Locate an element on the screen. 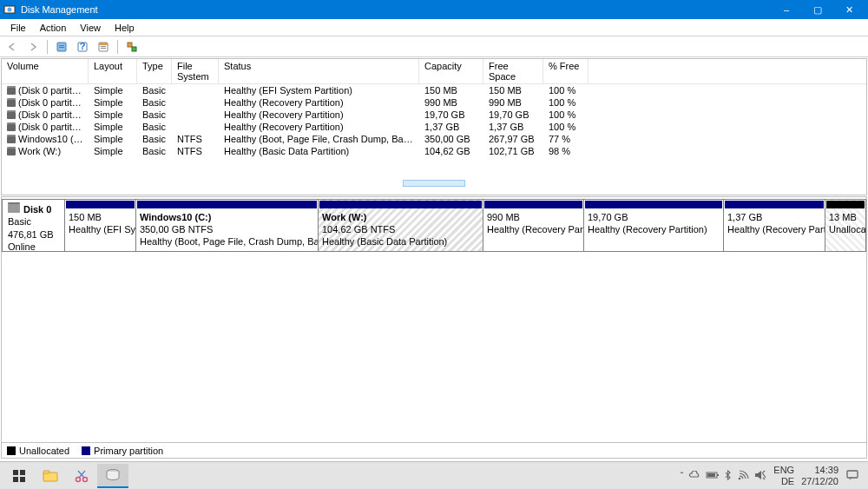 This screenshot has height=489, width=868. col-pct-free: % Free is located at coordinates (566, 71).